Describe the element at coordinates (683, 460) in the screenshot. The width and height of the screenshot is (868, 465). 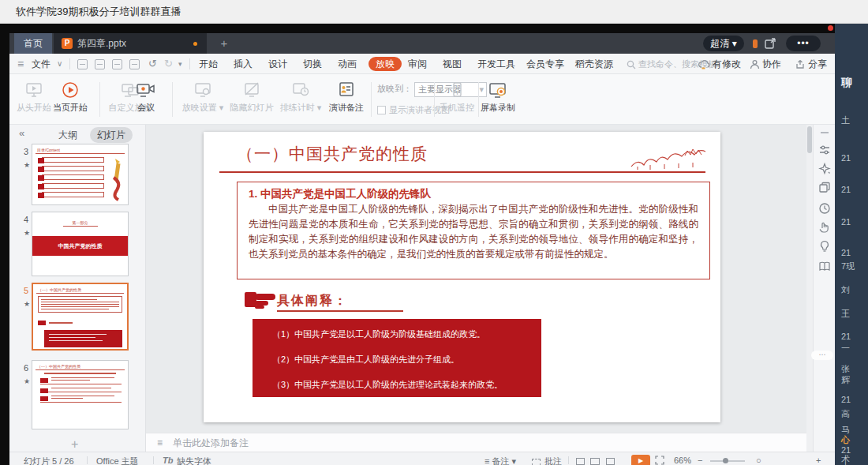
I see `zoom-level: 66%` at that location.